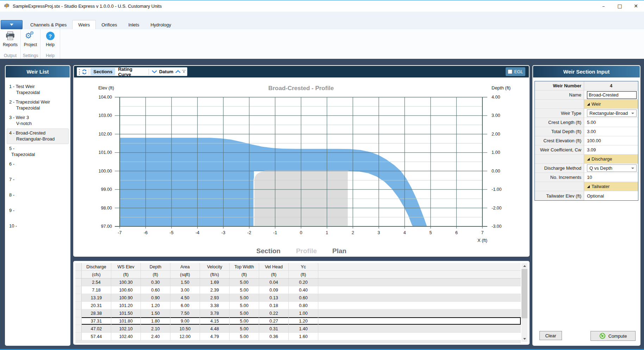  Describe the element at coordinates (38, 167) in the screenshot. I see `weir-list-item-6: 6 -` at that location.